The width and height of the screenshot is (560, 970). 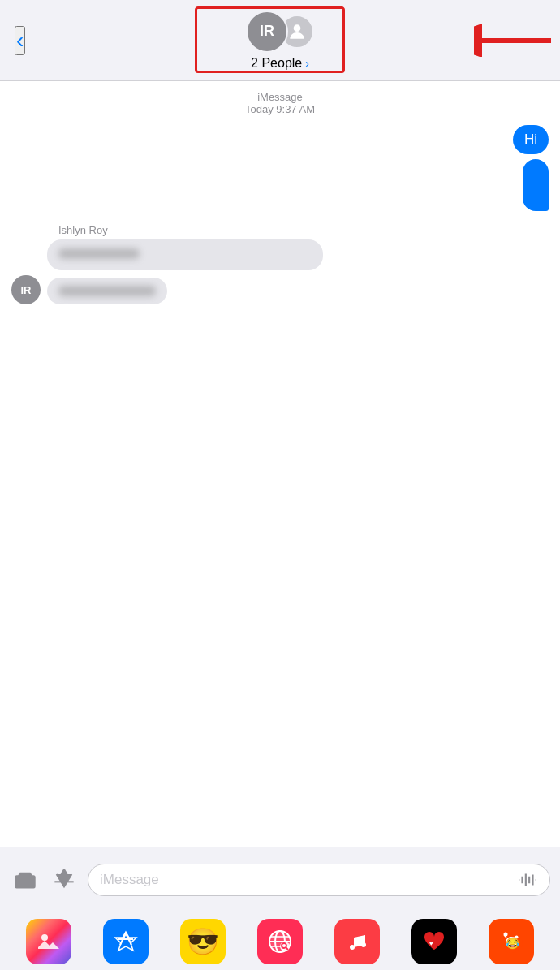 I want to click on input-placeholder: iMessage, so click(x=130, y=880).